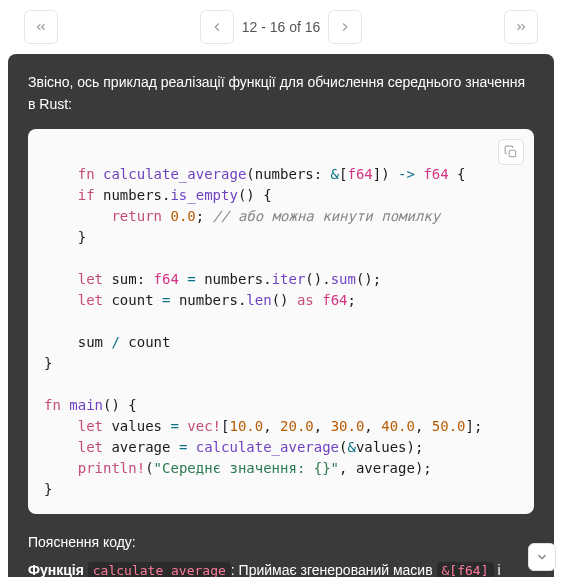 This screenshot has height=577, width=562. I want to click on inline-code: calculate_average, so click(160, 570).